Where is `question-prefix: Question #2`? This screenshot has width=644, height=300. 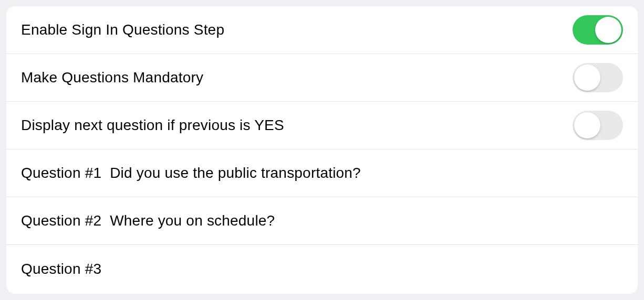
question-prefix: Question #2 is located at coordinates (61, 221).